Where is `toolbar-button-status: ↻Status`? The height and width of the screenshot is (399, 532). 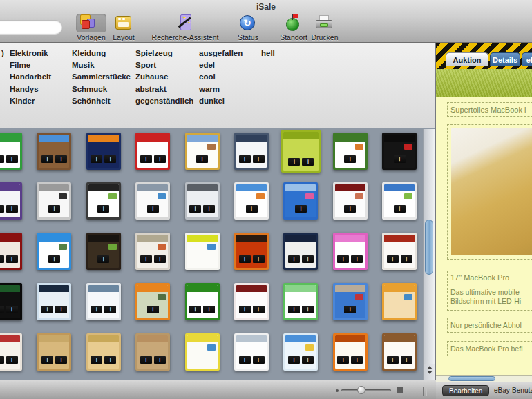
toolbar-button-status: ↻Status is located at coordinates (248, 26).